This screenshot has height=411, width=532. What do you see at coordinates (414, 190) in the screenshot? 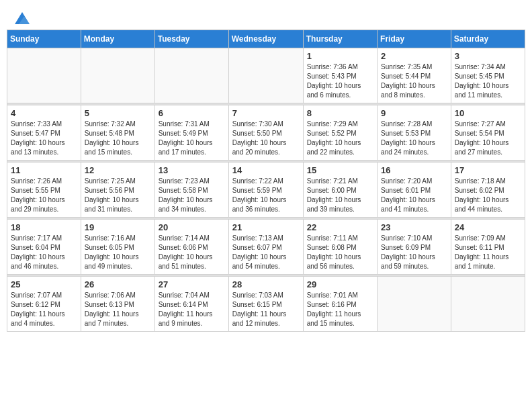
I see `calendar-cell: 16Sunrise: 7:20 AM Sunset: 6:01 PM Dayli…` at bounding box center [414, 190].